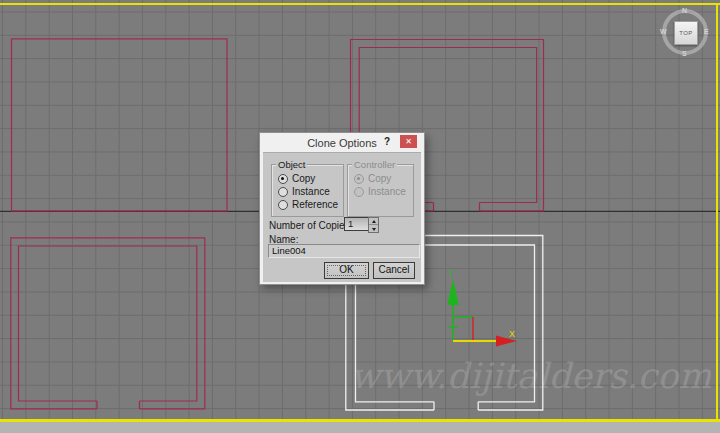  Describe the element at coordinates (451, 273) in the screenshot. I see `gizmo-y-label: Y` at that location.